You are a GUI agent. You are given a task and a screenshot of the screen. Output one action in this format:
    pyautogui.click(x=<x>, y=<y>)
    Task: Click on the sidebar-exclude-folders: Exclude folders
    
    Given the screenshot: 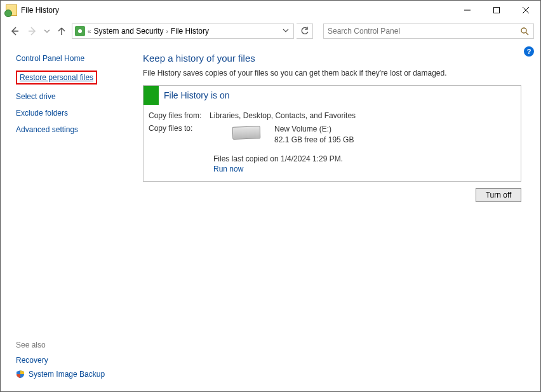 What is the action you would take?
    pyautogui.click(x=73, y=113)
    